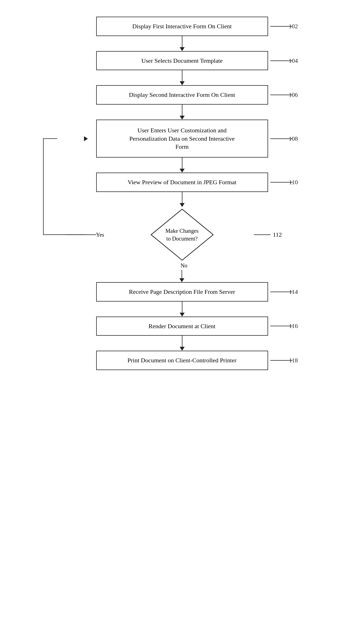 Image resolution: width=364 pixels, height=622 pixels. What do you see at coordinates (293, 139) in the screenshot?
I see `ref-108: 108` at bounding box center [293, 139].